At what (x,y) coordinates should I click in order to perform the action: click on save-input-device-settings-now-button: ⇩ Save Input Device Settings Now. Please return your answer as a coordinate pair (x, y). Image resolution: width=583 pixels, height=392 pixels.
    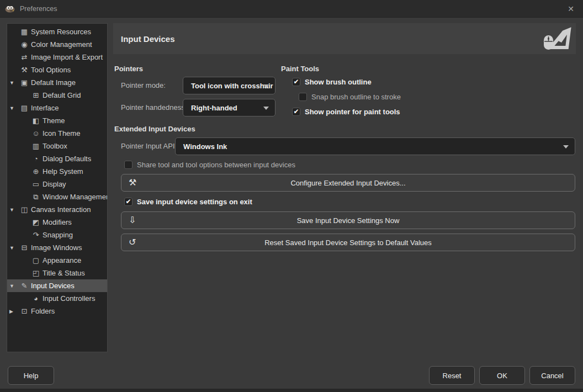
    Looking at the image, I should click on (348, 220).